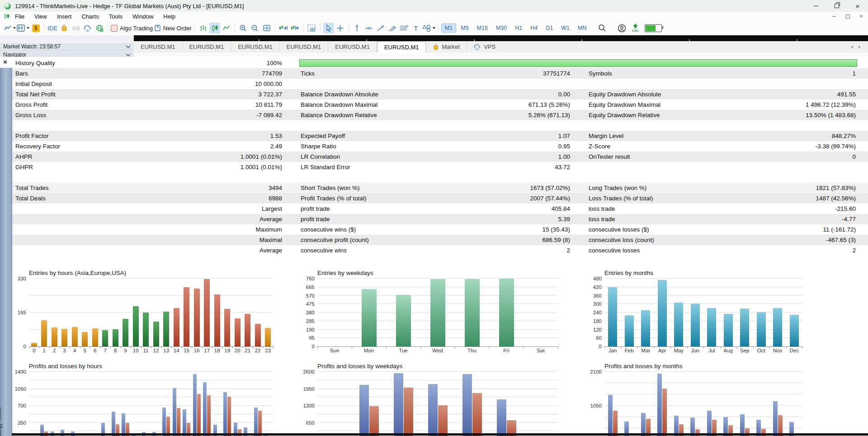  What do you see at coordinates (228, 351) in the screenshot?
I see `x-axis-tick-label: 19` at bounding box center [228, 351].